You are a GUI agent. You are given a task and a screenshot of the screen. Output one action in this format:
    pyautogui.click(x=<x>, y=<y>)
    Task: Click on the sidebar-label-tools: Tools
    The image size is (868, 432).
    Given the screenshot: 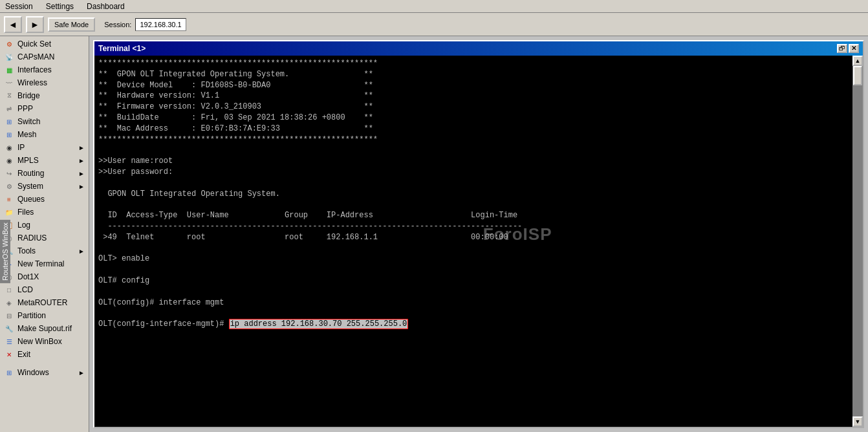 What is the action you would take?
    pyautogui.click(x=47, y=251)
    